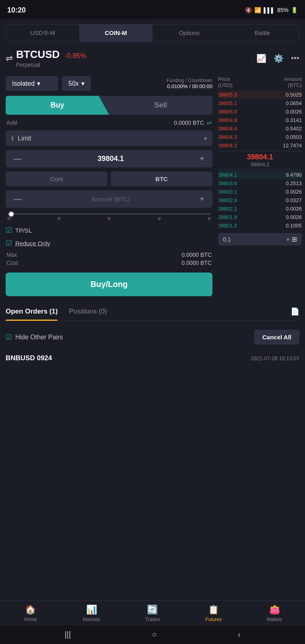  What do you see at coordinates (295, 239) in the screenshot?
I see `qty-list-icon: ⊞` at bounding box center [295, 239].